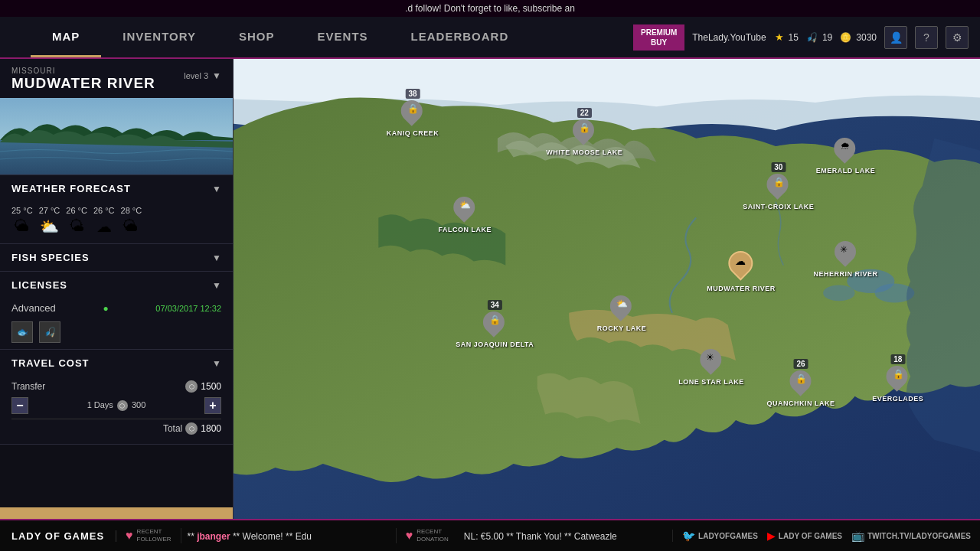  I want to click on pin-kaniq: 38 🔒 KANIQ CREEK, so click(413, 113).